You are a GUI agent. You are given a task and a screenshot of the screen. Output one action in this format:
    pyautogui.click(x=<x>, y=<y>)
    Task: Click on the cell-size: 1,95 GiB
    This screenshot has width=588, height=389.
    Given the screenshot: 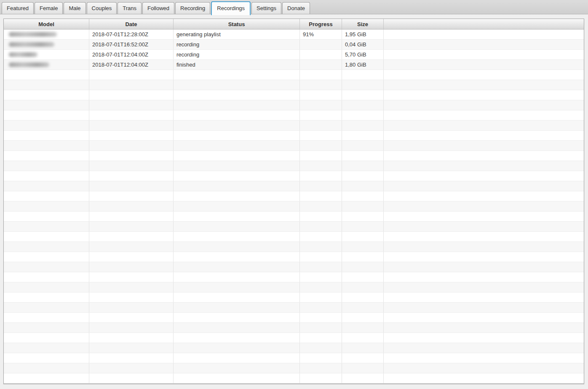 What is the action you would take?
    pyautogui.click(x=363, y=35)
    